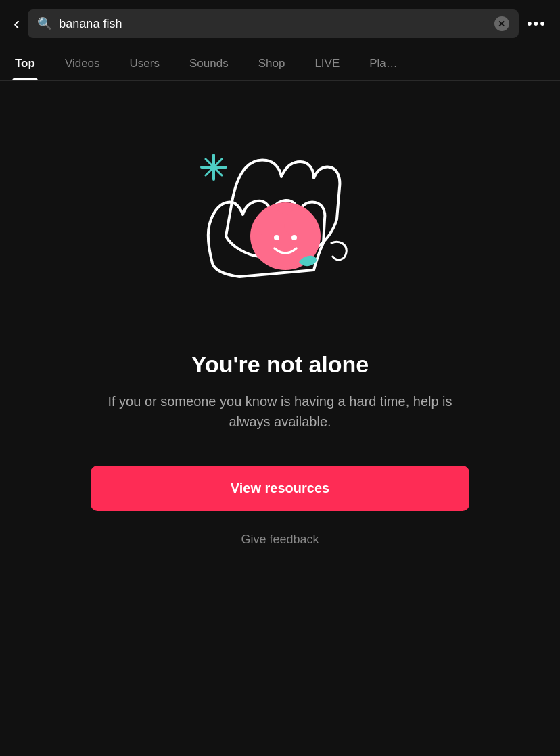  I want to click on tab-playlists: Pla…, so click(383, 64).